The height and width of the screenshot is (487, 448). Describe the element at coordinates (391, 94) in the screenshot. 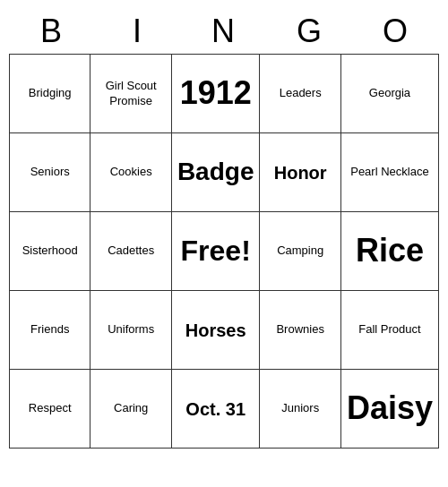

I see `bingo-cell: Georgia` at that location.